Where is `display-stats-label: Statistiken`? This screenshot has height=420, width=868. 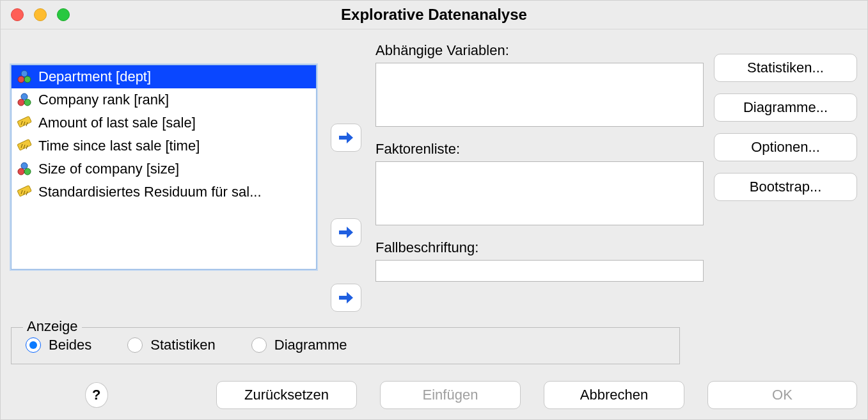
display-stats-label: Statistiken is located at coordinates (183, 345).